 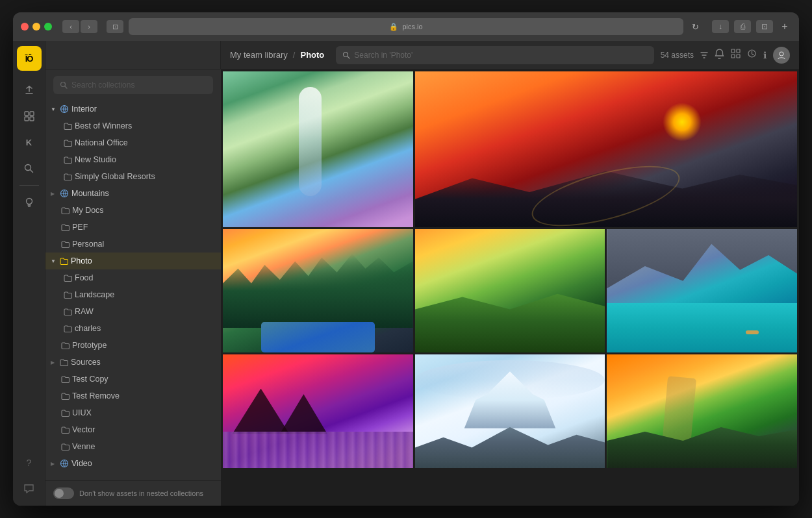 What do you see at coordinates (765, 27) in the screenshot?
I see `screen-button: ⊡` at bounding box center [765, 27].